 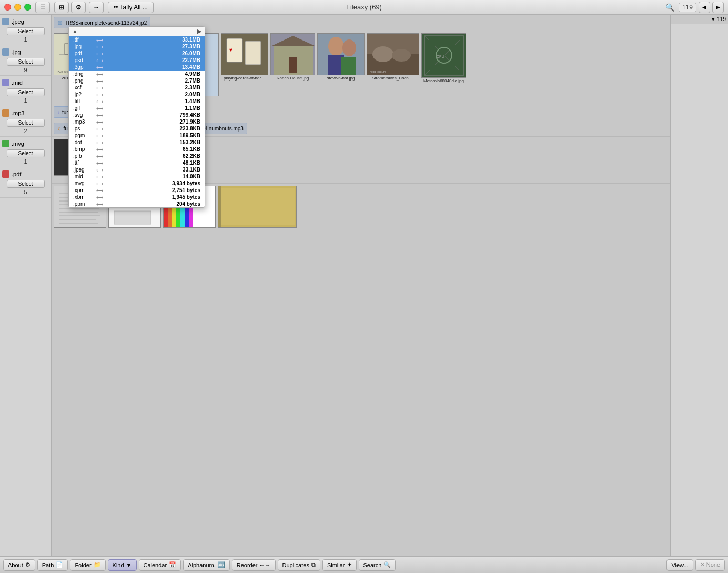 I want to click on dropdown-ext: .bmp, so click(x=84, y=149).